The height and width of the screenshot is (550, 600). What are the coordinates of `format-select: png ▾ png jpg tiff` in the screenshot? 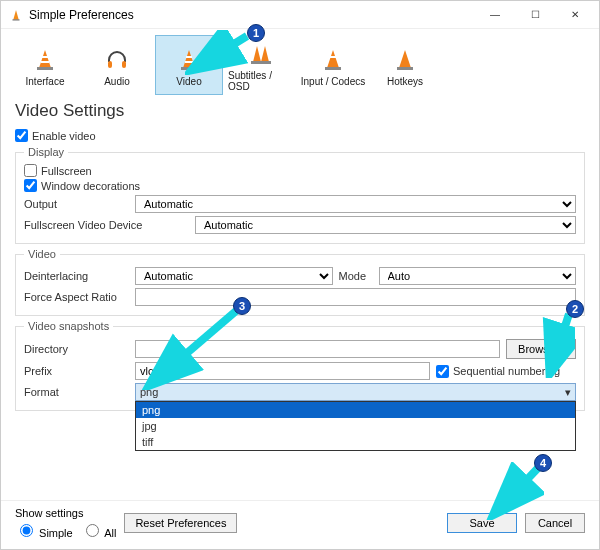 It's located at (356, 392).